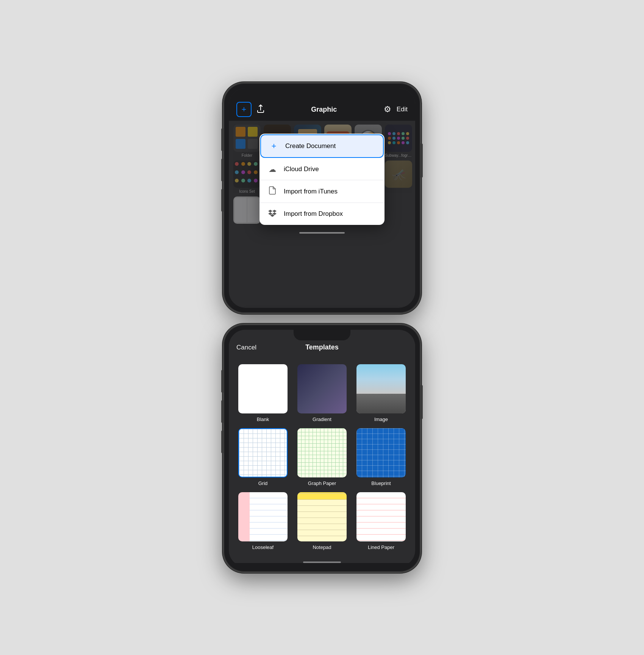 The image size is (644, 655). I want to click on create-document-label: Create Document, so click(311, 146).